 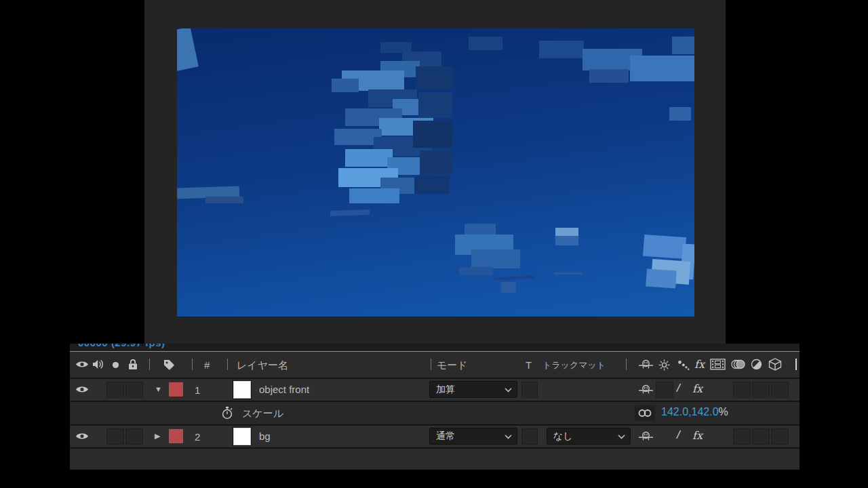 What do you see at coordinates (589, 436) in the screenshot?
I see `track-matte-dropdown: なし` at bounding box center [589, 436].